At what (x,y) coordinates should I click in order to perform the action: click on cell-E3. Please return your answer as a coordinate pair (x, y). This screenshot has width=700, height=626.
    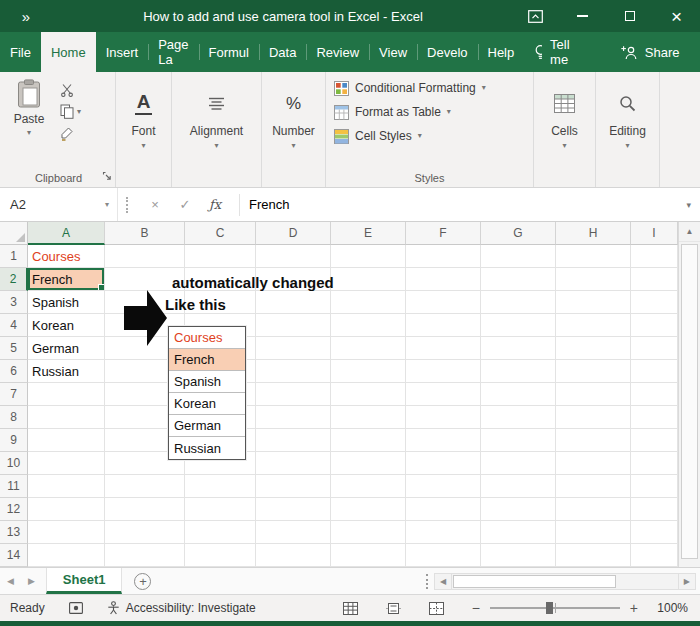
    Looking at the image, I should click on (368, 302).